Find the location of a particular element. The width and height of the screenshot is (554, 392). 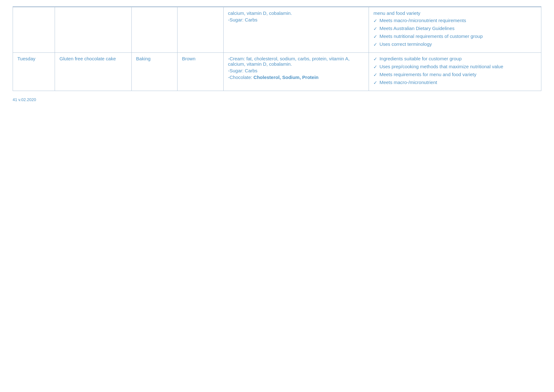

criteria-text: Meets Australian Dietary Guidelines is located at coordinates (417, 28).